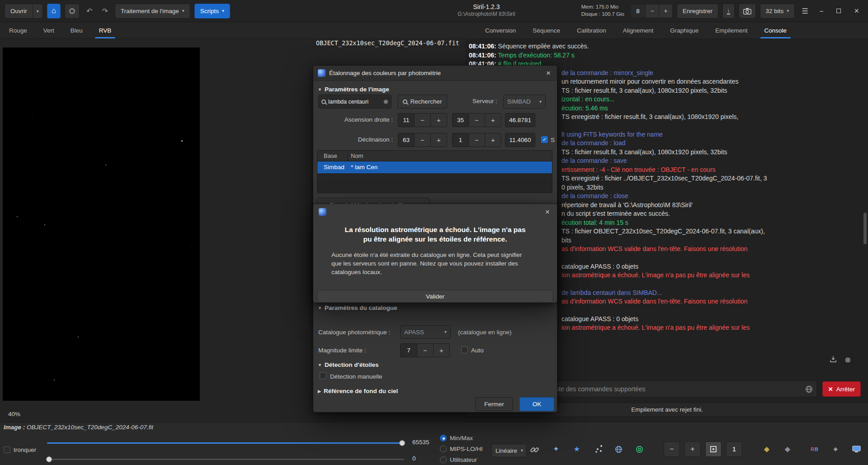 The image size is (868, 465). What do you see at coordinates (38, 11) in the screenshot?
I see `open-menu-arrow: ▾` at bounding box center [38, 11].